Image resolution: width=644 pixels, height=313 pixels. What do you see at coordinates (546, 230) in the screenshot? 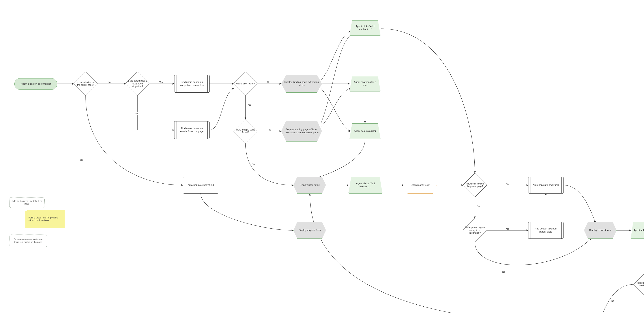
I see `node-label: Find default text from parent page` at bounding box center [546, 230].